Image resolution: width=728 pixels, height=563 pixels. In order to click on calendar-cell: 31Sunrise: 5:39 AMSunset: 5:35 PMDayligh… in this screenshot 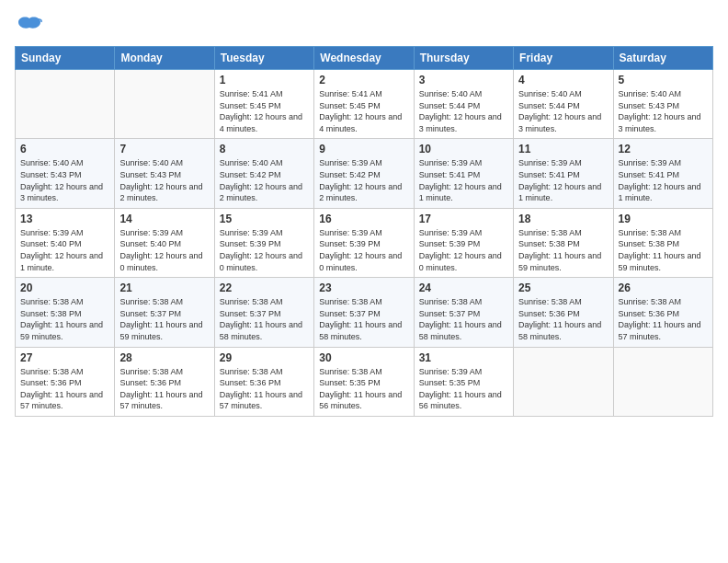, I will do `click(463, 381)`.